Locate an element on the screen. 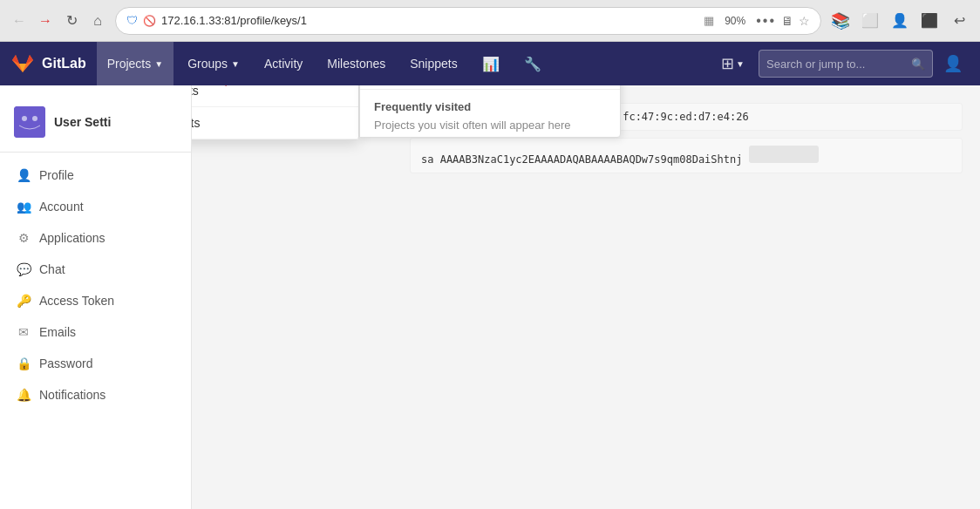 This screenshot has width=980, height=509. nav-buttons: ← → ↻ ⌂ is located at coordinates (58, 21).